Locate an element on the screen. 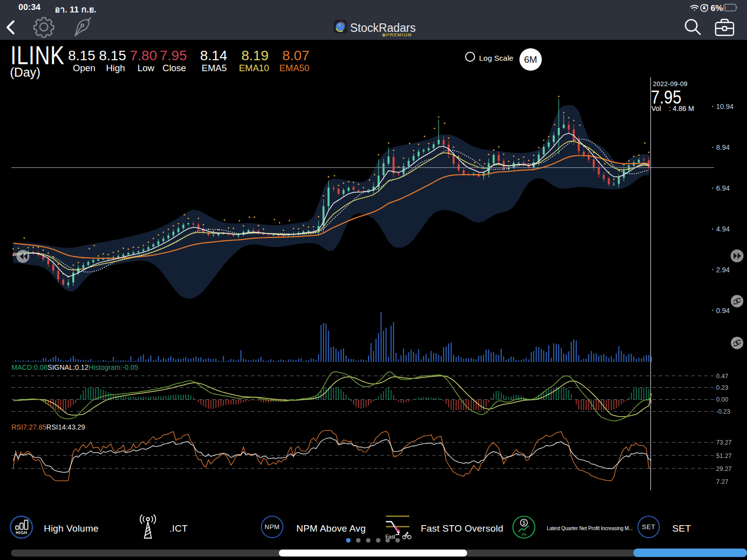 This screenshot has width=747, height=560. svg-text: 1% is located at coordinates (524, 535).